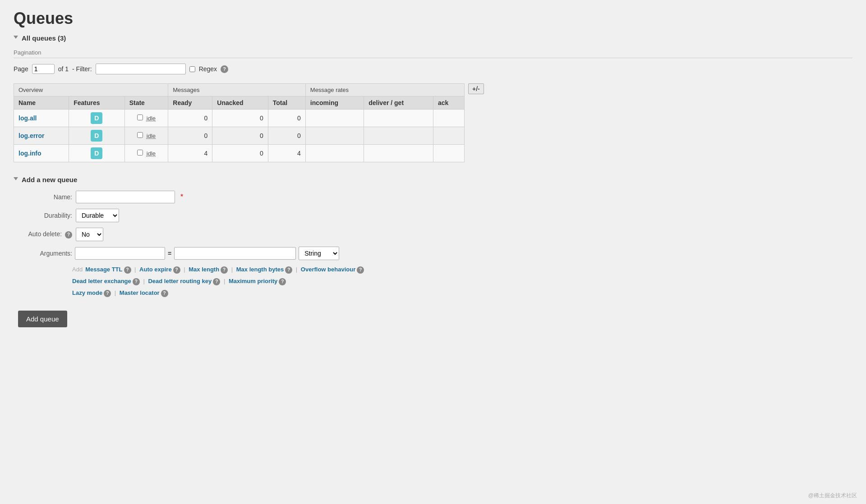  What do you see at coordinates (225, 270) in the screenshot?
I see `arg-links-line: Message TTL? | Auto expire? | Max length…` at bounding box center [225, 270].